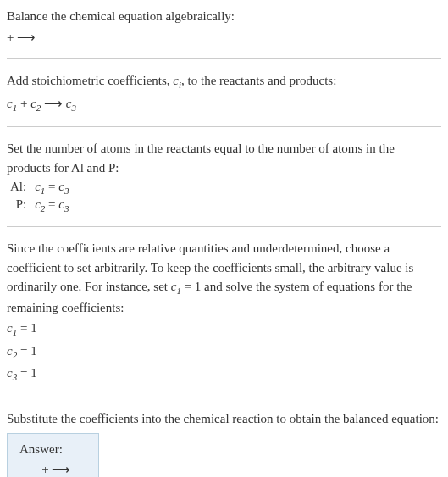 Image resolution: width=448 pixels, height=477 pixels. I want to click on balance-equation: + ⟶, so click(224, 37).